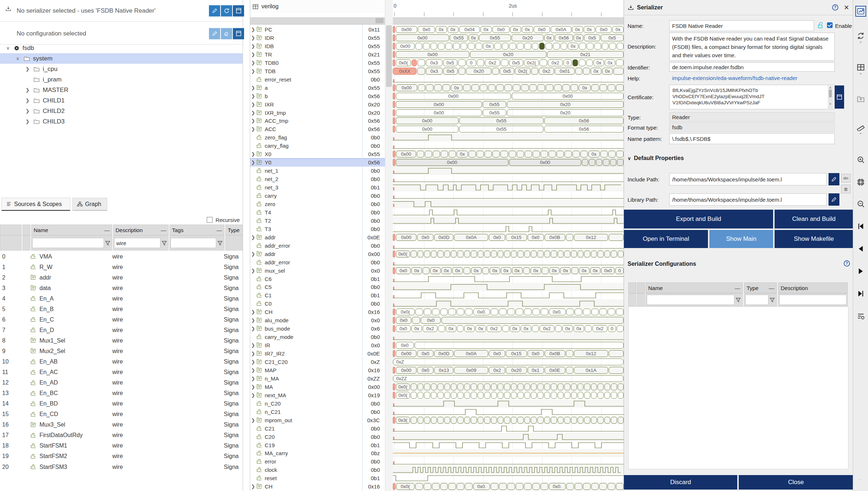 Image resolution: width=868 pixels, height=491 pixels. I want to click on wave-row-C6, so click(508, 279).